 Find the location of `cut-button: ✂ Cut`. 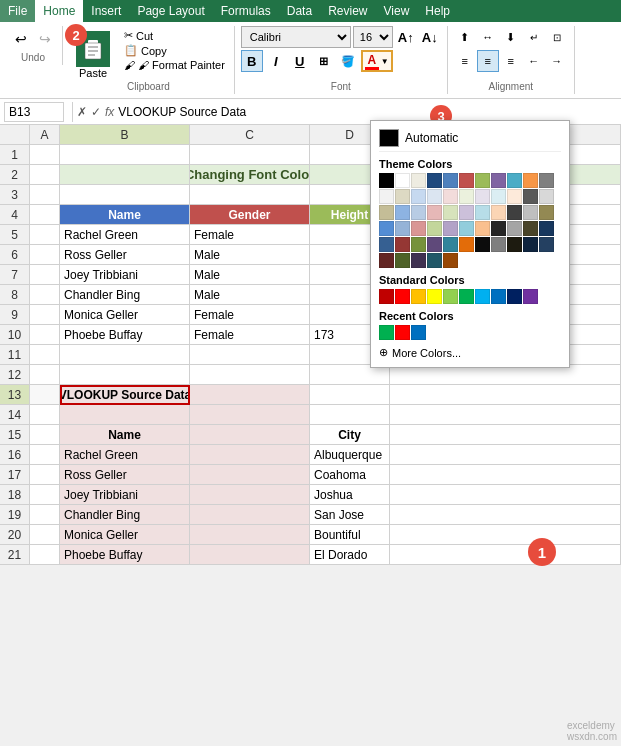

cut-button: ✂ Cut is located at coordinates (174, 36).